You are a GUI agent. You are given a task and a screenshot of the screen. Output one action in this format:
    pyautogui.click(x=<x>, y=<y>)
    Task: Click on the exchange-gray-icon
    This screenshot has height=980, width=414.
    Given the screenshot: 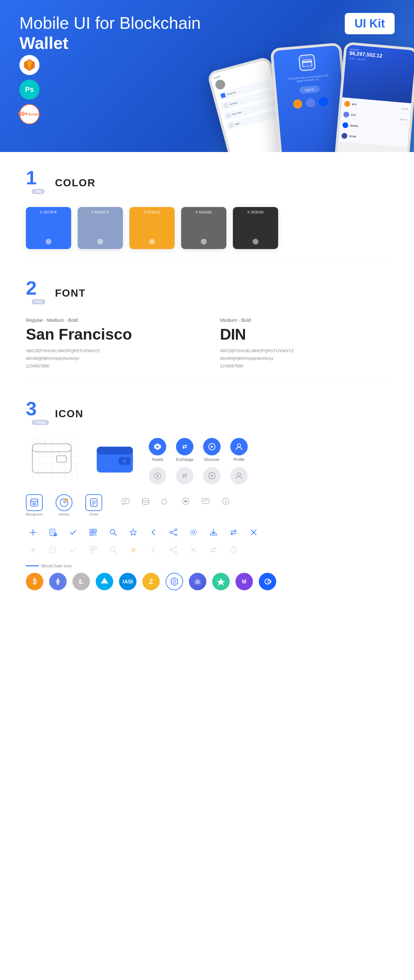 What is the action you would take?
    pyautogui.click(x=185, y=476)
    